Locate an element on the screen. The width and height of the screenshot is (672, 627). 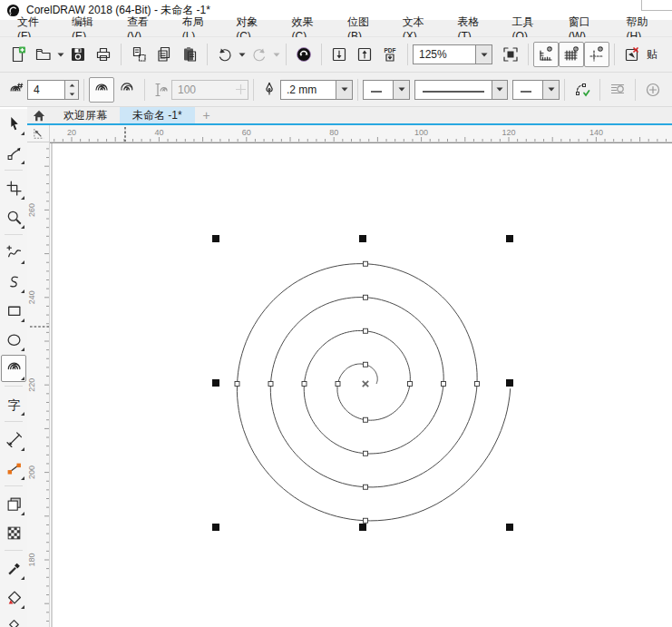
show-grid-toggle is located at coordinates (571, 54).